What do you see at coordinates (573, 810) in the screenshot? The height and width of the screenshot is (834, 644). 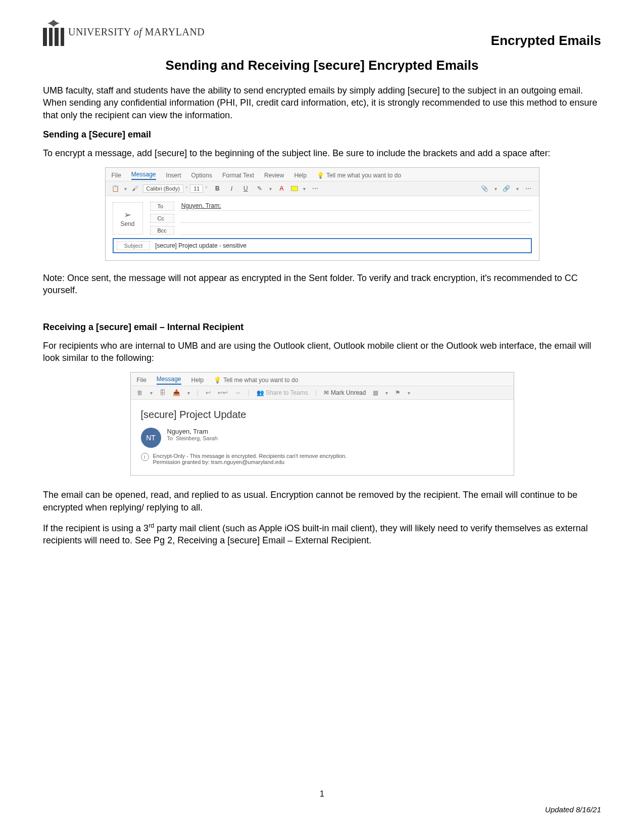 I see `updated-date: Updated 8/16/21` at bounding box center [573, 810].